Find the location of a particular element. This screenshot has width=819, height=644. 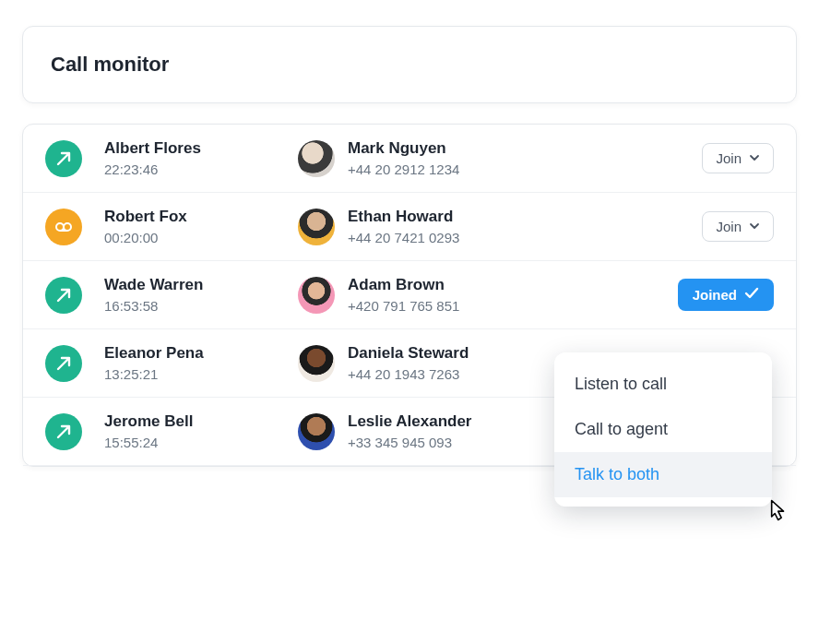

agent-name: Jerome Bell is located at coordinates (201, 422).